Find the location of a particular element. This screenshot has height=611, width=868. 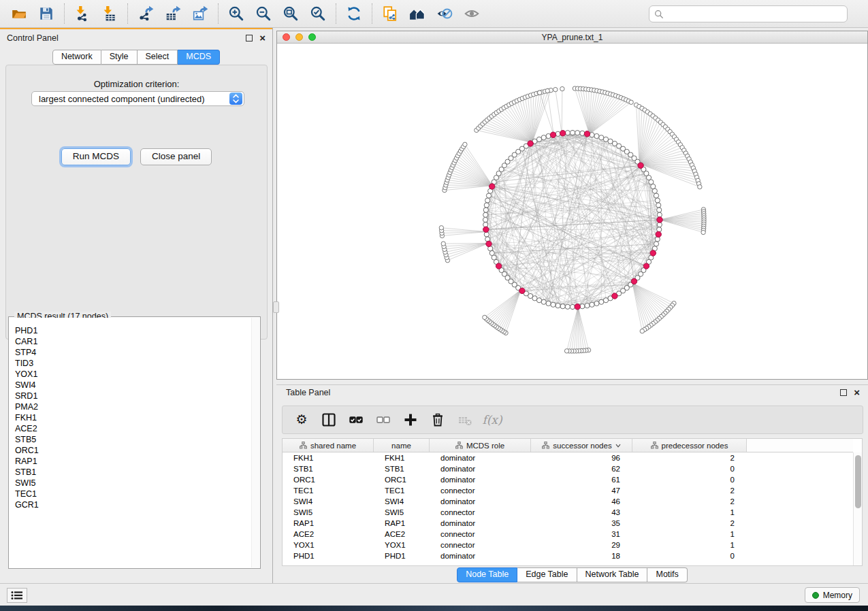

table-cell: SWI4 is located at coordinates (402, 501).